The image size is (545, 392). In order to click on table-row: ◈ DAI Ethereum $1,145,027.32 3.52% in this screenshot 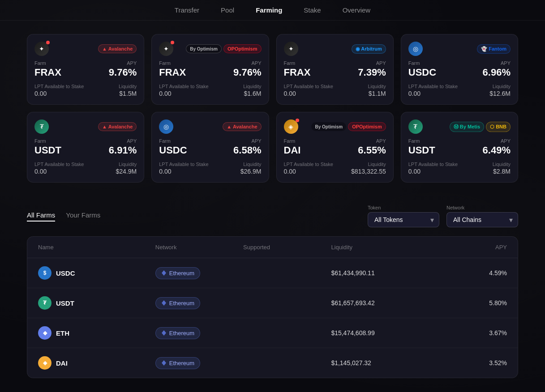, I will do `click(272, 363)`.